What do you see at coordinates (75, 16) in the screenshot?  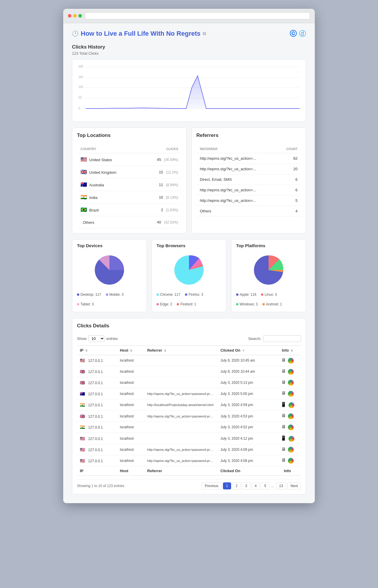 I see `minimize-button` at bounding box center [75, 16].